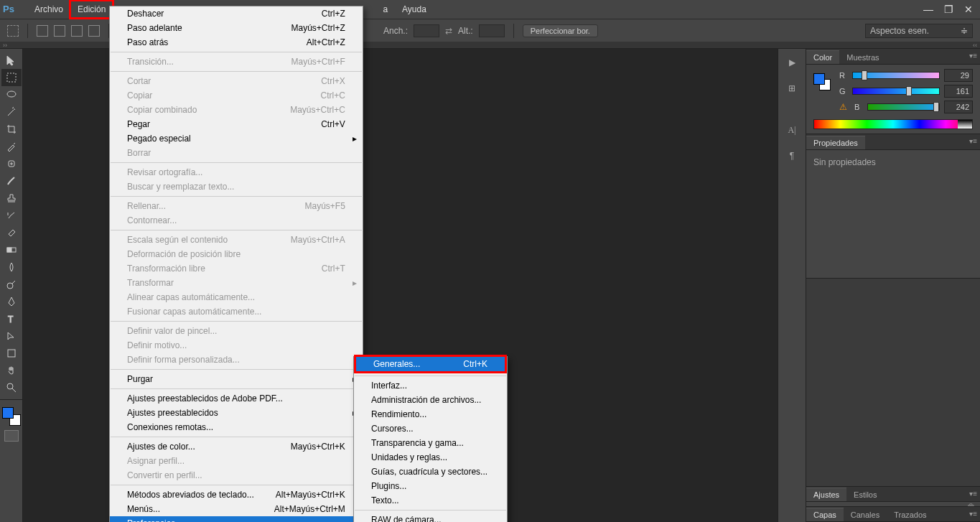  What do you see at coordinates (431, 472) in the screenshot?
I see `submenu-item: Guías, cuadrícula y sectores...` at bounding box center [431, 472].